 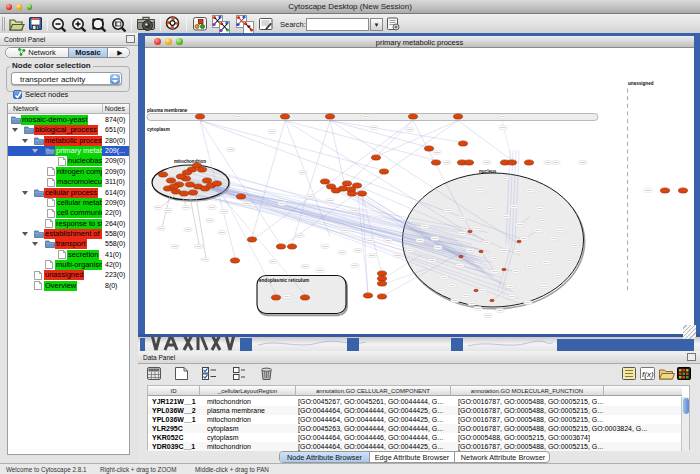 I want to click on svg-text: endoplasmic reticulum, so click(x=284, y=280).